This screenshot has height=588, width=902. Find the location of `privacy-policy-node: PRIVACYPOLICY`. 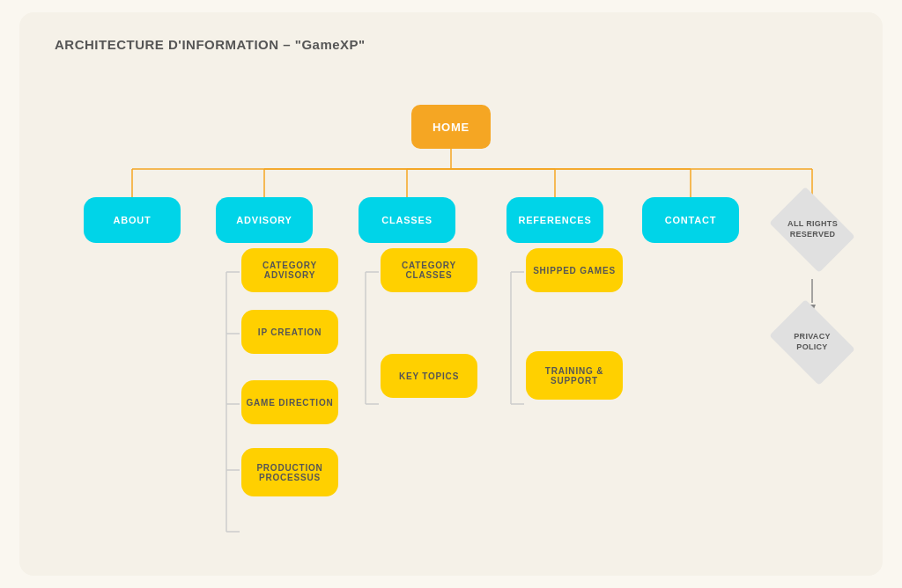

privacy-policy-node: PRIVACYPOLICY is located at coordinates (812, 342).